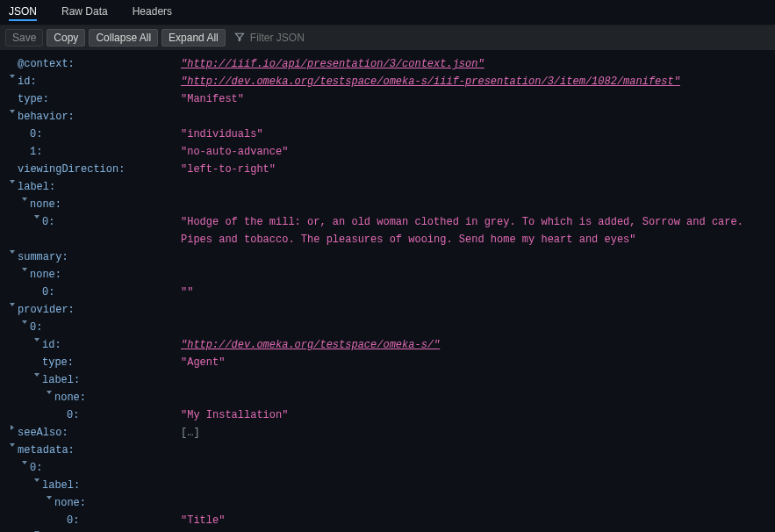 This screenshot has height=532, width=775. I want to click on json-row: 0:"Title", so click(388, 521).